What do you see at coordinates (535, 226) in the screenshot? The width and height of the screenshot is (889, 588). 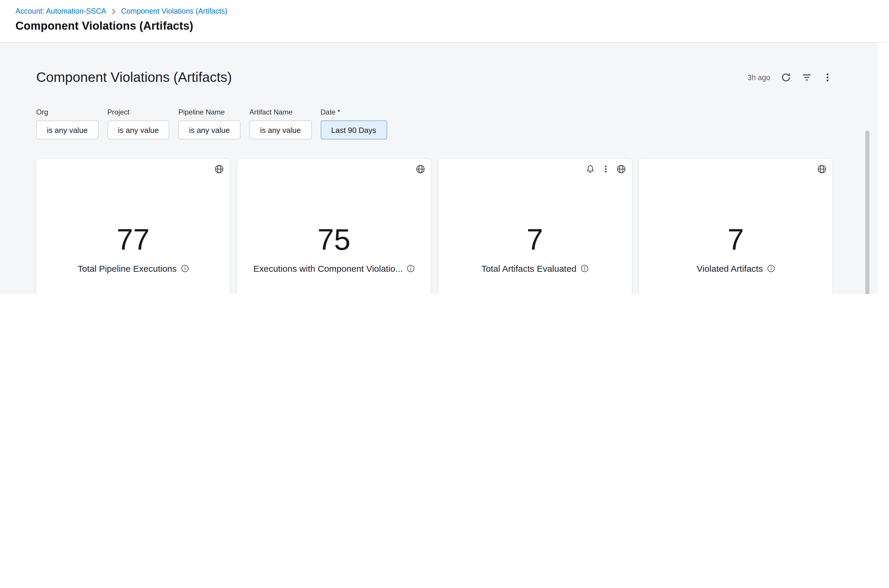 I see `stat-tile: 7 Total Artifacts Evaluated` at bounding box center [535, 226].